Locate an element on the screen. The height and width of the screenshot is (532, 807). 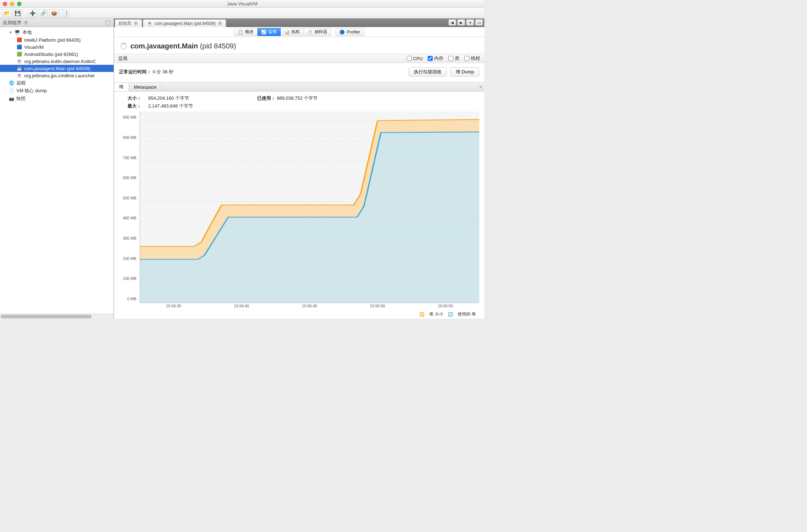
add-snapshot-button: 📑 is located at coordinates (64, 13).